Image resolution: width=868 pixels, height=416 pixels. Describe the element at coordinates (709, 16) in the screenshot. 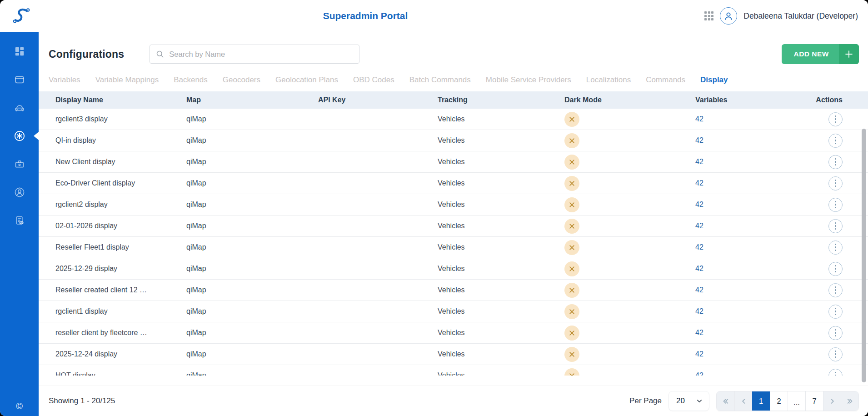

I see `apps-grid-icon` at that location.